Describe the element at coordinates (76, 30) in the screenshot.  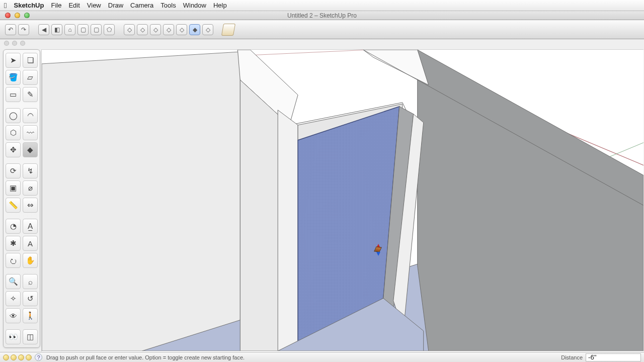
I see `toolbar-group-views: ◀ ◧ ⌂ ▢ ▢ ⬠` at that location.